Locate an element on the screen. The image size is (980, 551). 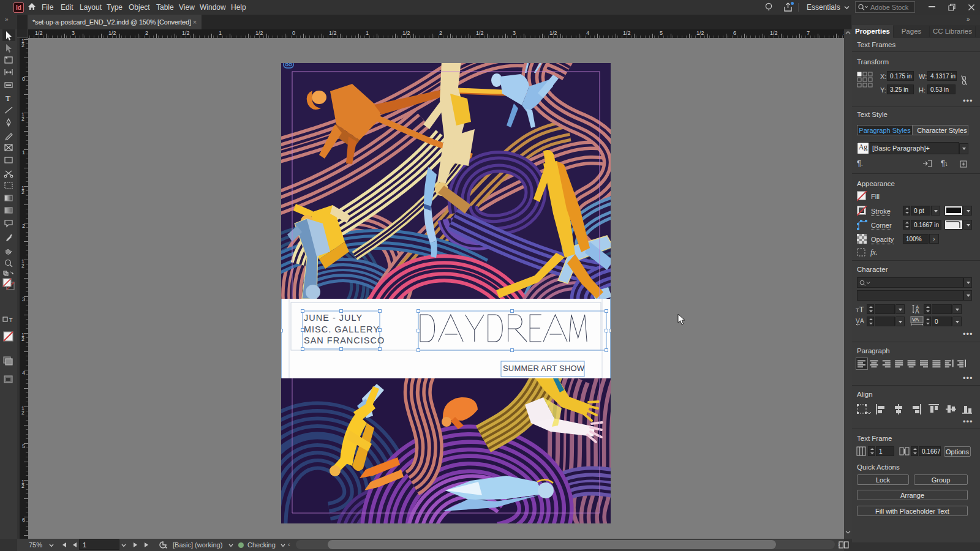
svg-text: SUMMER ART SHOW is located at coordinates (544, 369).